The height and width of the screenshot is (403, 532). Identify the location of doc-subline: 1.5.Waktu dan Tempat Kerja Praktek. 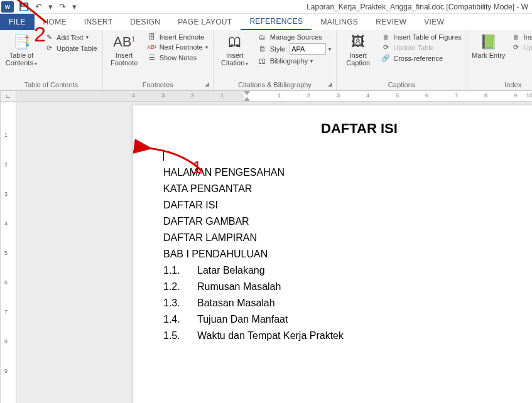
(348, 336).